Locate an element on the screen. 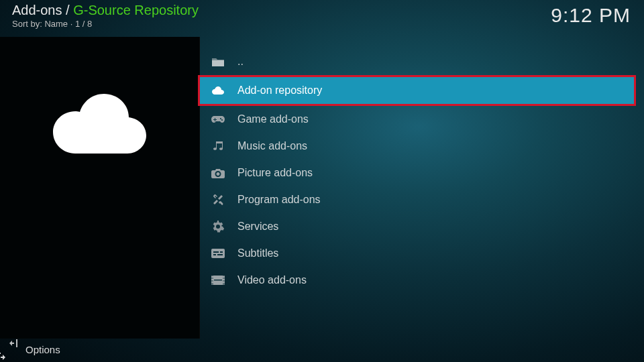  clock: 9:12 PM is located at coordinates (590, 15).